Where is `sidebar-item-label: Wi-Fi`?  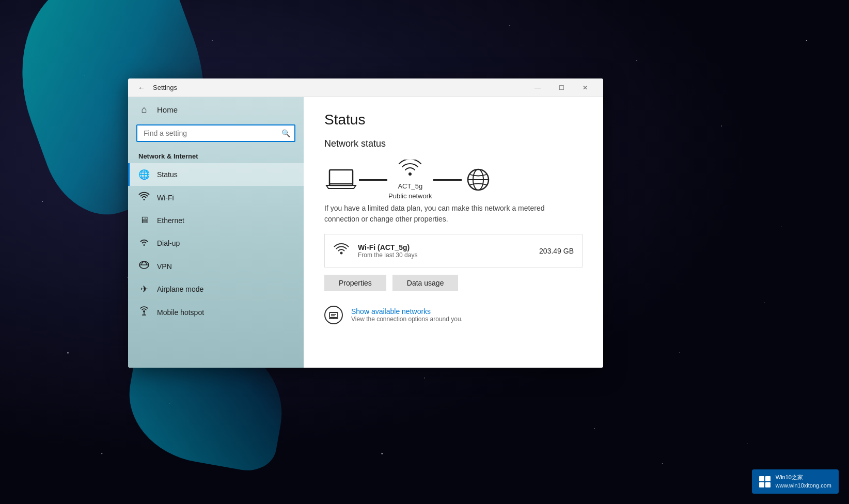
sidebar-item-label: Wi-Fi is located at coordinates (165, 198).